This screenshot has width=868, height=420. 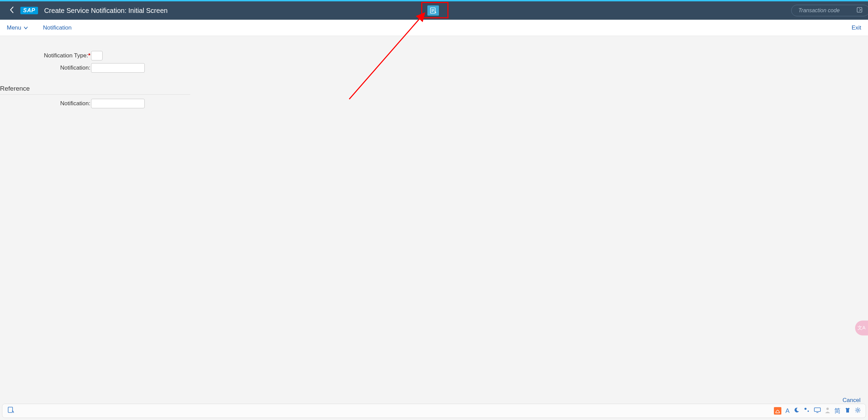 What do you see at coordinates (95, 94) in the screenshot?
I see `section-divider` at bounding box center [95, 94].